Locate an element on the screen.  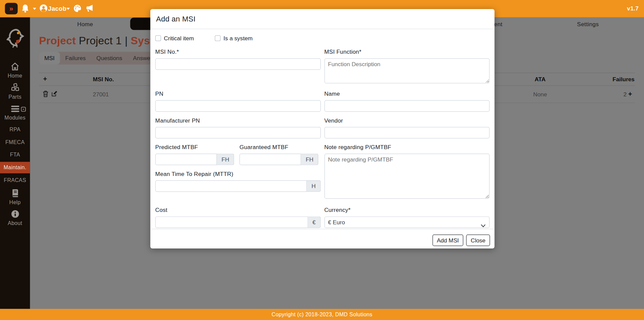
sidebar: Home Parts Modules RPA FMECA FTA Maintai… is located at coordinates (15, 163).